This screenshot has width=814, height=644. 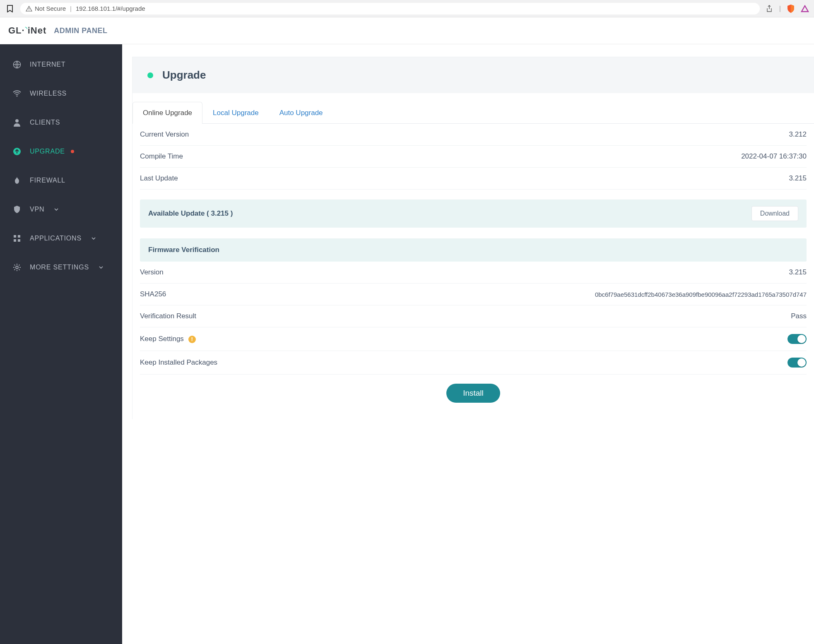 What do you see at coordinates (390, 9) in the screenshot?
I see `url-bar: Not Secure | 192.168.101.1/#/upgrade` at bounding box center [390, 9].